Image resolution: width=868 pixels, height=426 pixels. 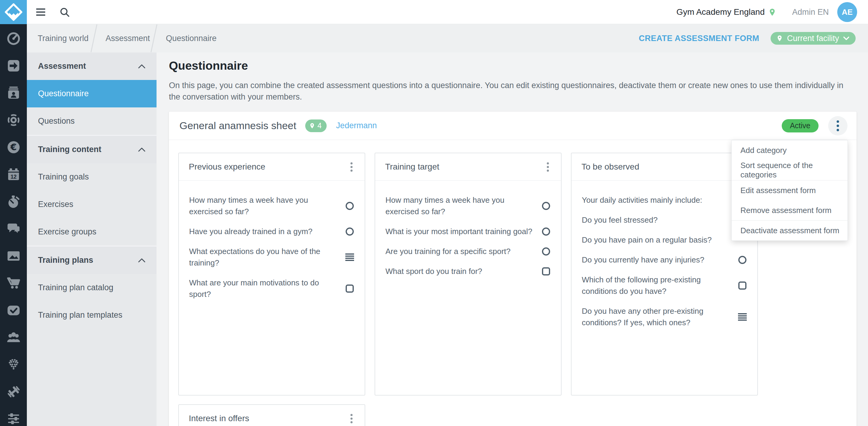 What do you see at coordinates (13, 120) in the screenshot?
I see `rail-target-icon` at bounding box center [13, 120].